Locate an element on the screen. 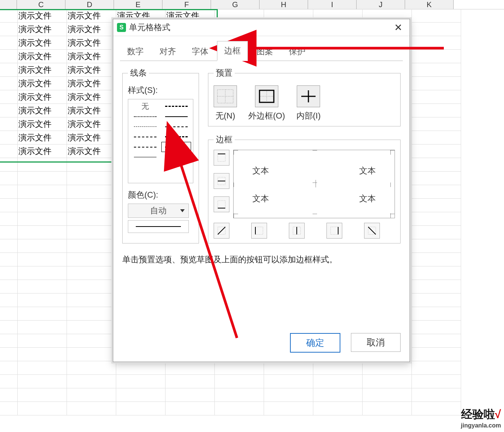 The width and height of the screenshot is (504, 432). tab-5: 保护 is located at coordinates (297, 51).